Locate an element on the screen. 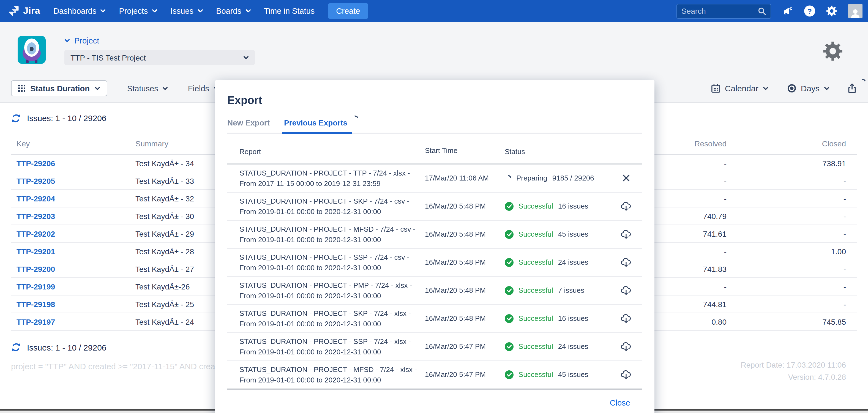 Image resolution: width=868 pixels, height=413 pixels. report-type-button: Status Duration is located at coordinates (59, 88).